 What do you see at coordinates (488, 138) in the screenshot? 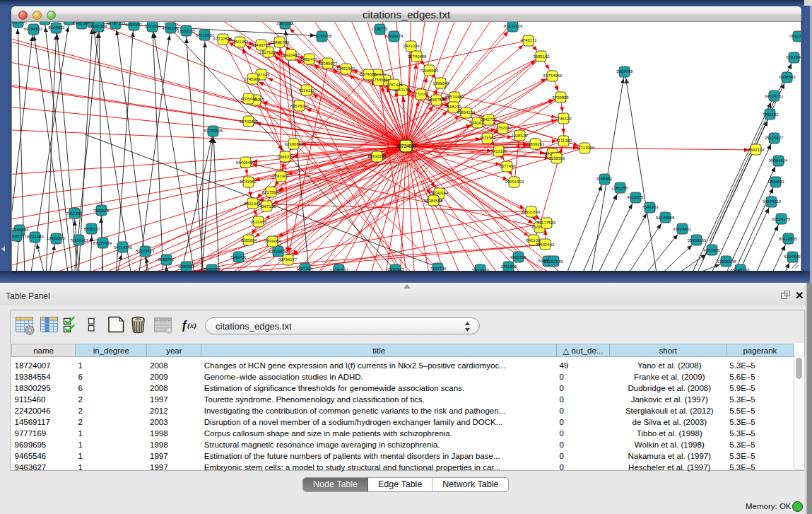
I see `svg-text: 1671902` at bounding box center [488, 138].